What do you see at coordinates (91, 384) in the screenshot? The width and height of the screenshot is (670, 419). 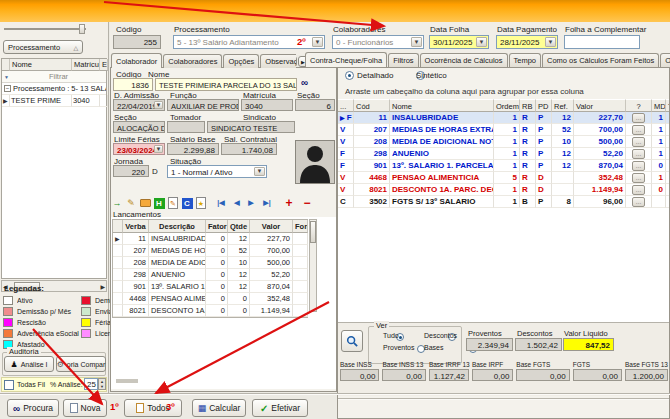 I see `pct-analise-field: 25` at bounding box center [91, 384].